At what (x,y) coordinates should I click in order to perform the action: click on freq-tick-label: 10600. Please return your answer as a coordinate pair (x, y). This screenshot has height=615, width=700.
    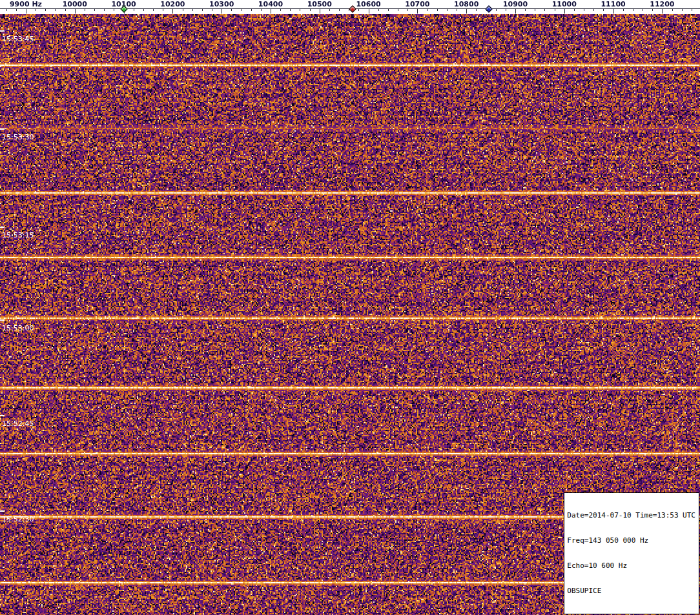
    Looking at the image, I should click on (368, 4).